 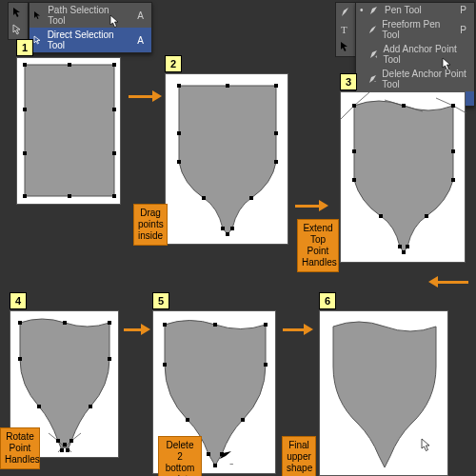 I want to click on menu-label: Delete Anchor Point Tool, so click(x=425, y=79).